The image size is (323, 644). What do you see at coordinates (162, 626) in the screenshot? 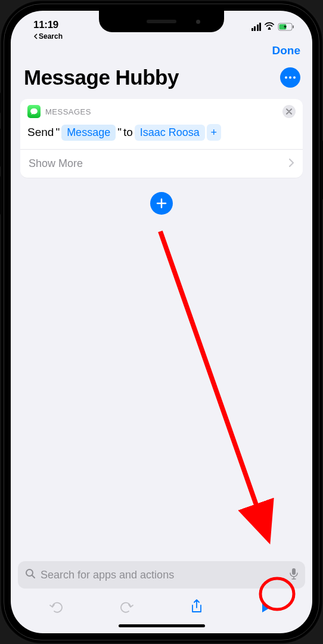
I see `home-indicator` at bounding box center [162, 626].